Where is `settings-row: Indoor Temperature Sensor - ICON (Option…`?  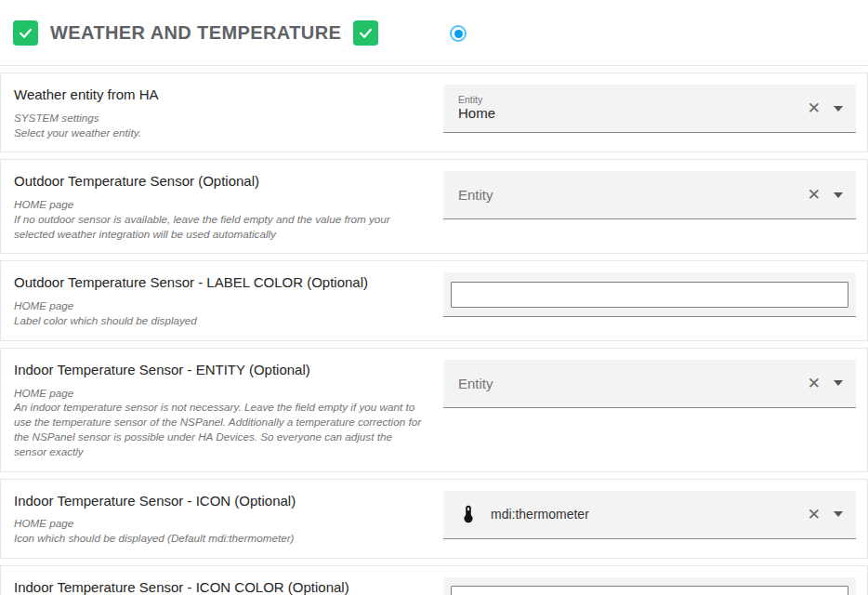 settings-row: Indoor Temperature Sensor - ICON (Option… is located at coordinates (434, 519).